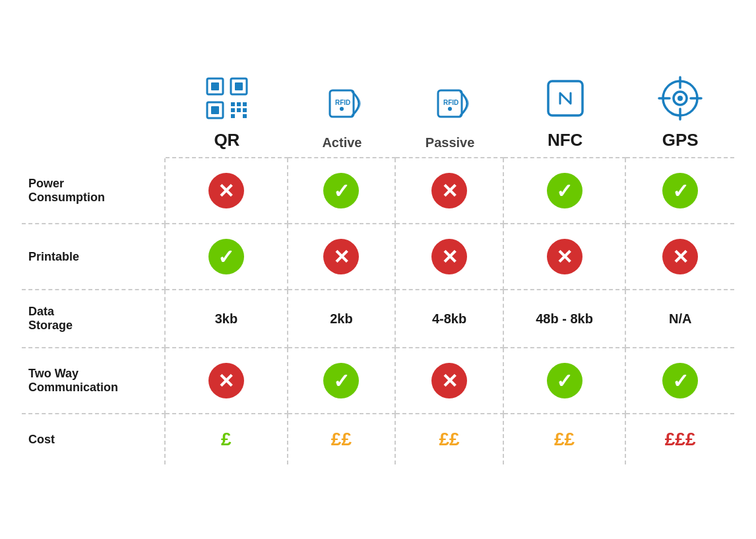 This screenshot has height=539, width=756. What do you see at coordinates (94, 381) in the screenshot?
I see `row-label: Two Way Communication` at bounding box center [94, 381].